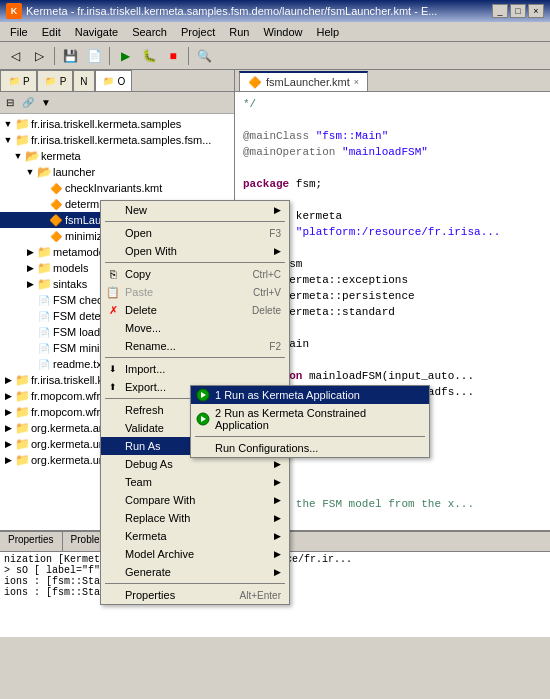 The width and height of the screenshot is (550, 699). What do you see at coordinates (195, 210) in the screenshot?
I see `ctx-new: New ▶` at bounding box center [195, 210].